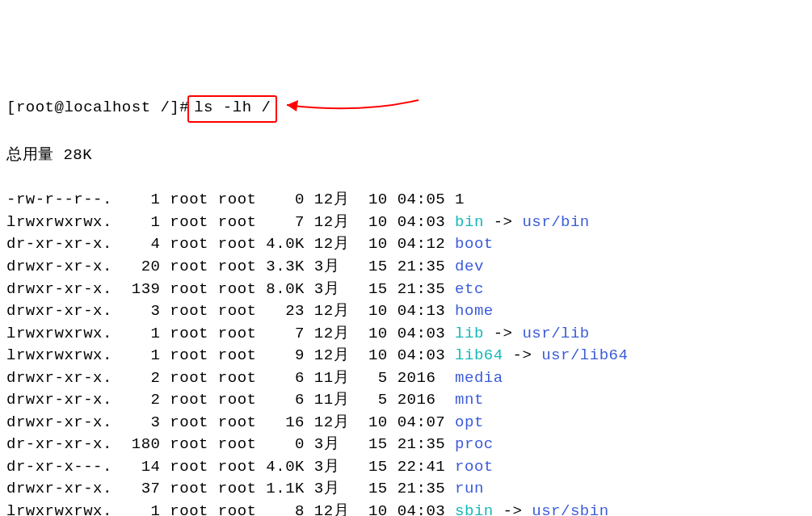  Describe the element at coordinates (98, 107) in the screenshot. I see `prompt-text: [root@localhost /]#` at that location.